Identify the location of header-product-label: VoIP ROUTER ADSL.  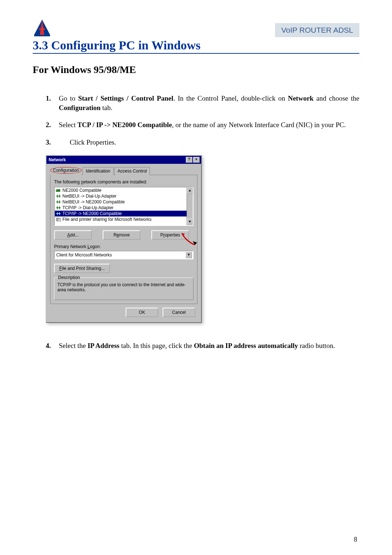
(317, 30).